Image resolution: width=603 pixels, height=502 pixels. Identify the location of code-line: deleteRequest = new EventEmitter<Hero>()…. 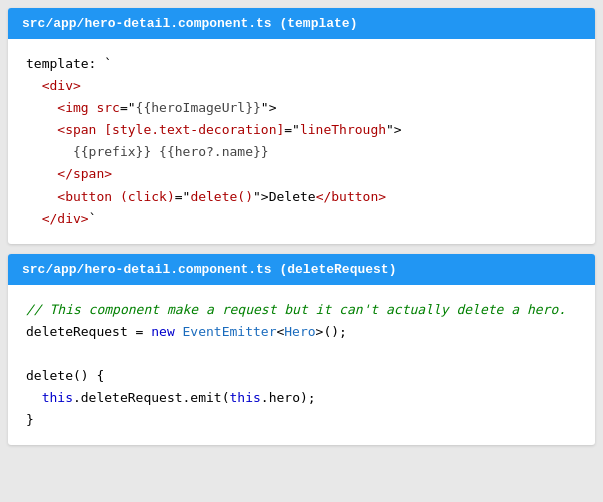
(302, 332).